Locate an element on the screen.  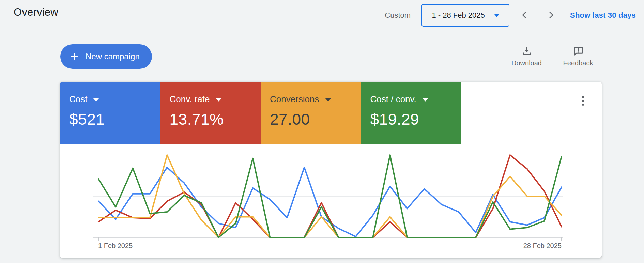
date-range-picker: 1 - 28 Feb 2025 is located at coordinates (465, 15).